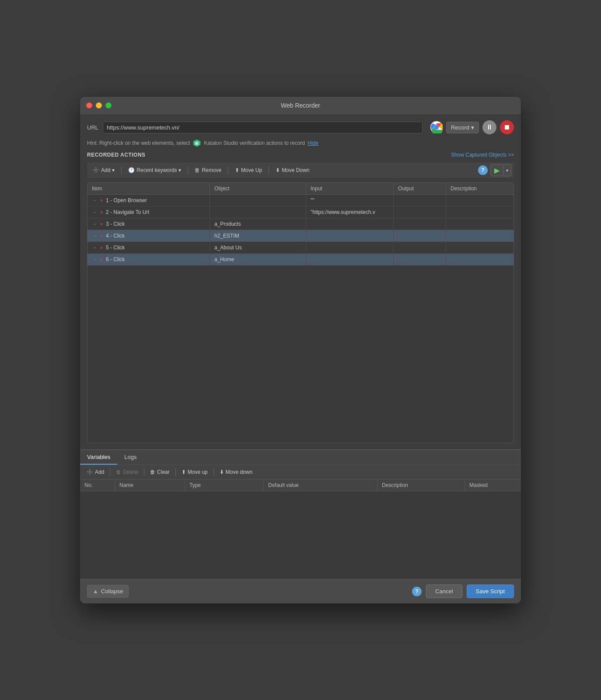 This screenshot has height=700, width=601. What do you see at coordinates (96, 170) in the screenshot?
I see `plus-icon: ➕` at bounding box center [96, 170].